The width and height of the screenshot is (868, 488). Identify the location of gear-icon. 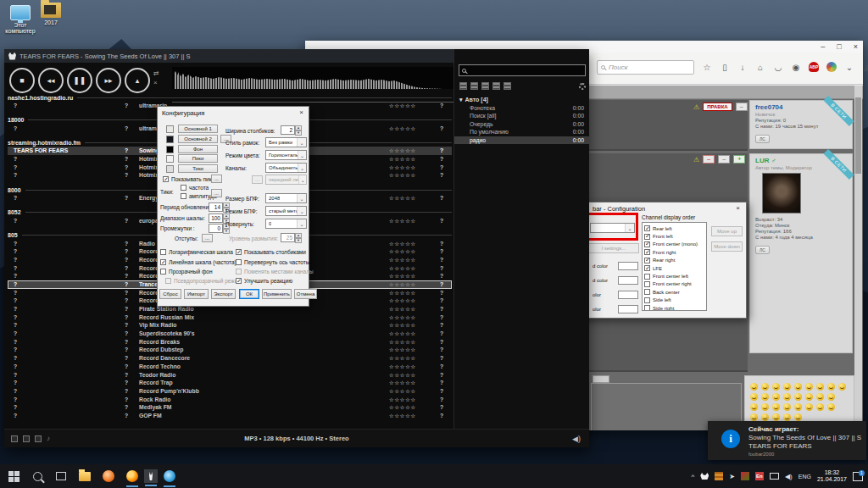
(582, 86).